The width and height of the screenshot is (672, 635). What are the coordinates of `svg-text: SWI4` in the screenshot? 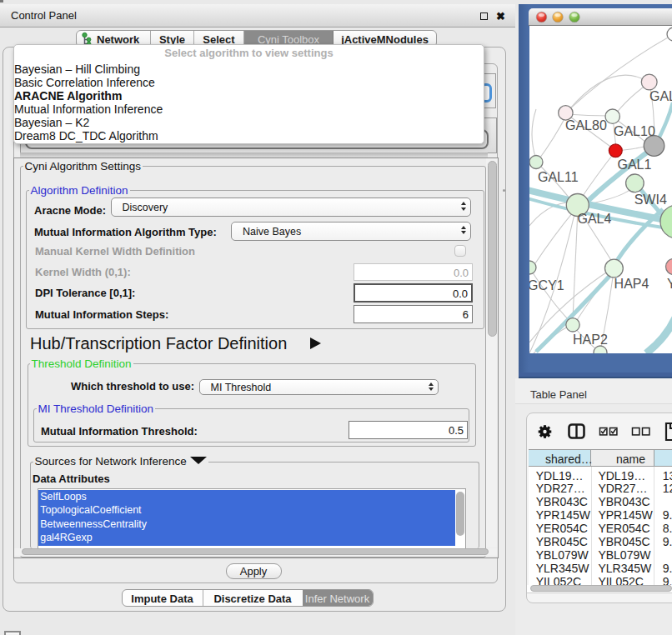 It's located at (650, 200).